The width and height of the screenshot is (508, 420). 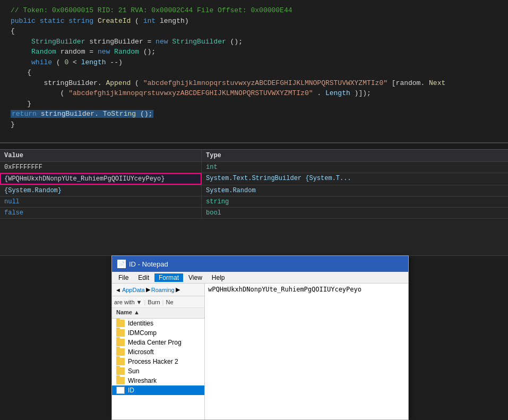 I want to click on watch-column-headers: Value Type, so click(x=254, y=156).